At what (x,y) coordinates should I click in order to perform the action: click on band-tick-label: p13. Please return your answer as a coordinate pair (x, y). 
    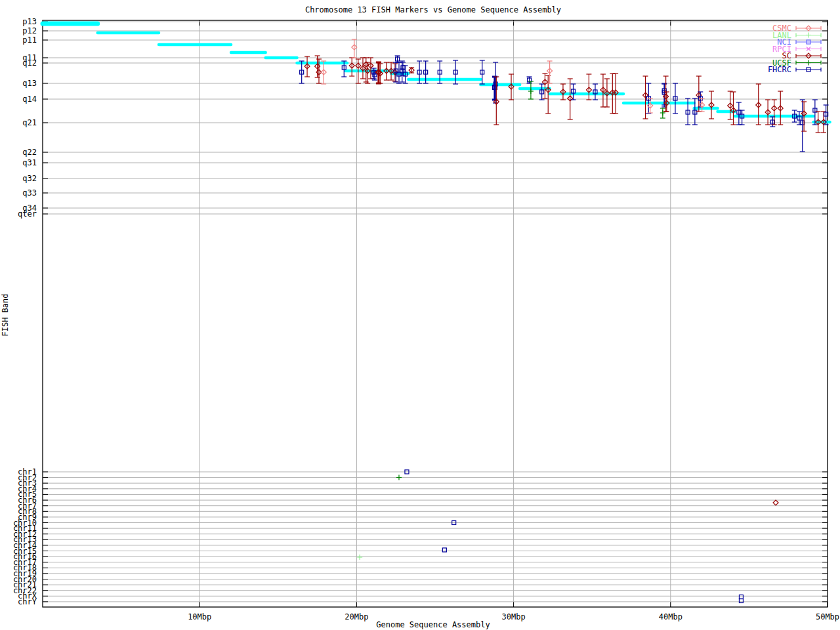
    Looking at the image, I should click on (30, 22).